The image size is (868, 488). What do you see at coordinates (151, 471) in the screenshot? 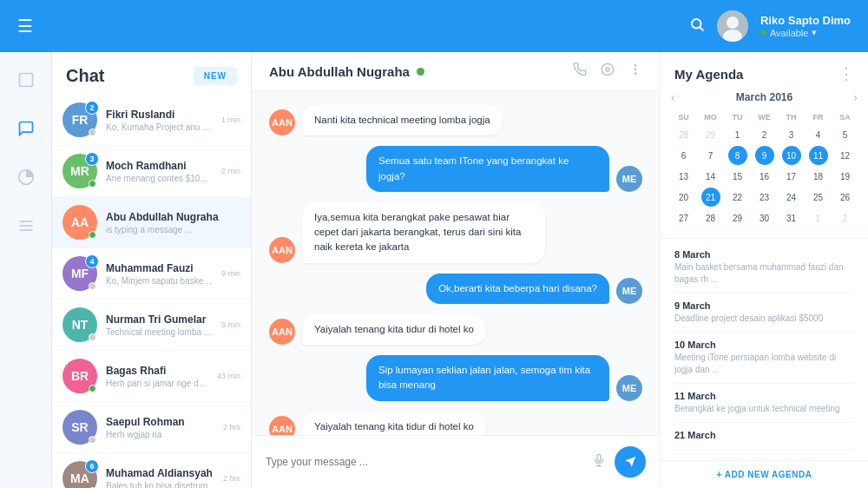
I see `chat-list-item: MA 6 Muhamad Aldiansyah Bales tuh ko bis…` at bounding box center [151, 471].